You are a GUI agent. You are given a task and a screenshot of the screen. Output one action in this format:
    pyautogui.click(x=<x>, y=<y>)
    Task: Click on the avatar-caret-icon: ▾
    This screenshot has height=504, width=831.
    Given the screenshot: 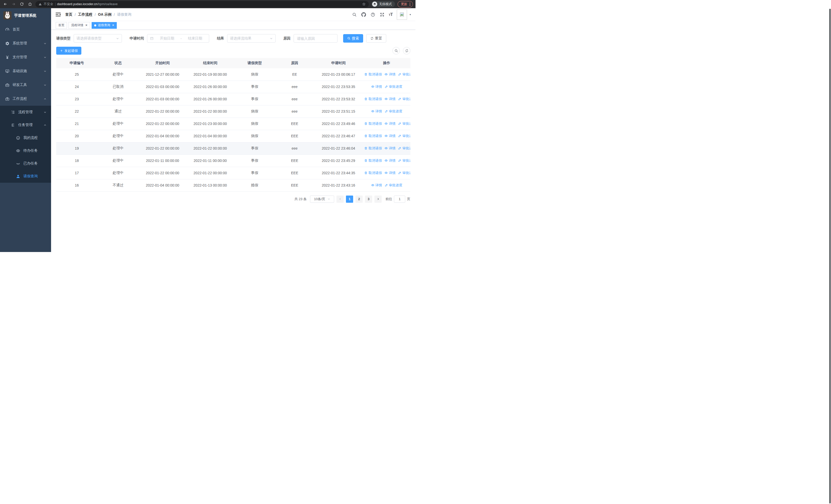 What is the action you would take?
    pyautogui.click(x=410, y=14)
    